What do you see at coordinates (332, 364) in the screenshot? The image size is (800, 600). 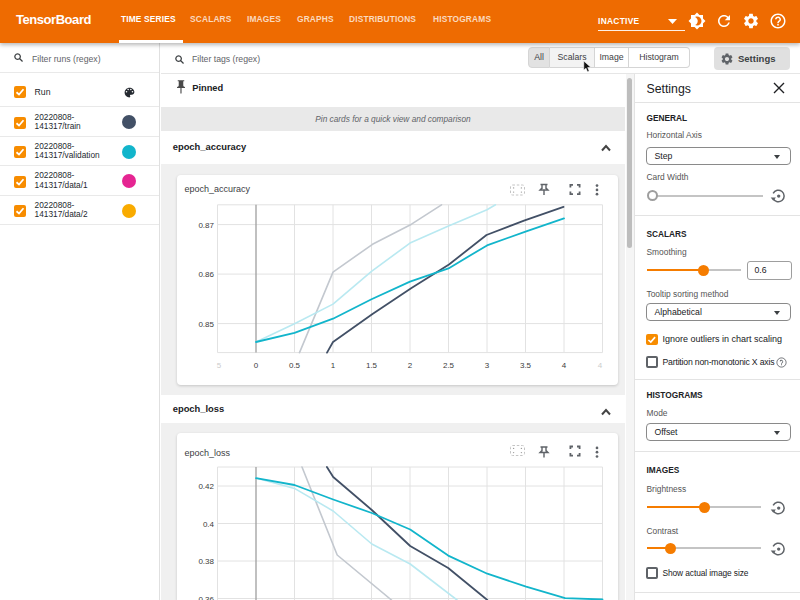 I see `svg-text: 1` at bounding box center [332, 364].